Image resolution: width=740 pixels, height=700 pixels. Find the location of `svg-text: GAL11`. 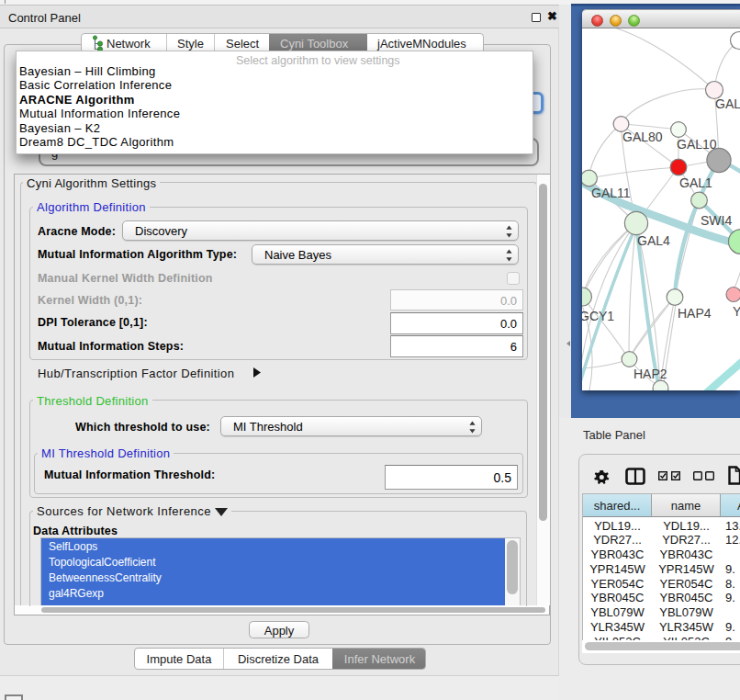

svg-text: GAL11 is located at coordinates (611, 193).